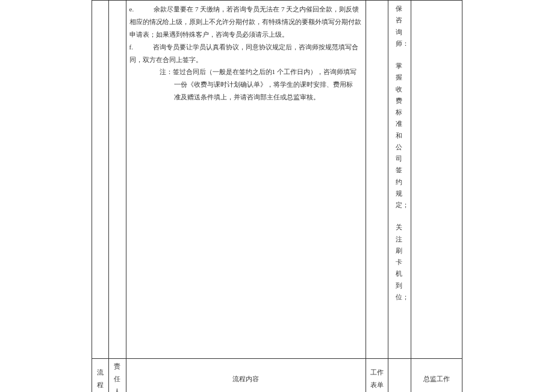 The image size is (554, 392). Describe the element at coordinates (117, 376) in the screenshot. I see `header-responsible: 责任人` at that location.